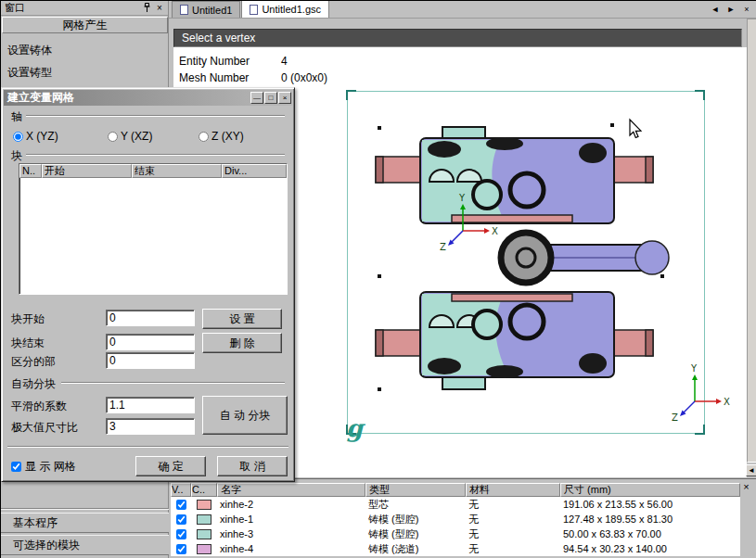 This screenshot has height=558, width=756. I want to click on block-column-end: 结束, so click(176, 171).